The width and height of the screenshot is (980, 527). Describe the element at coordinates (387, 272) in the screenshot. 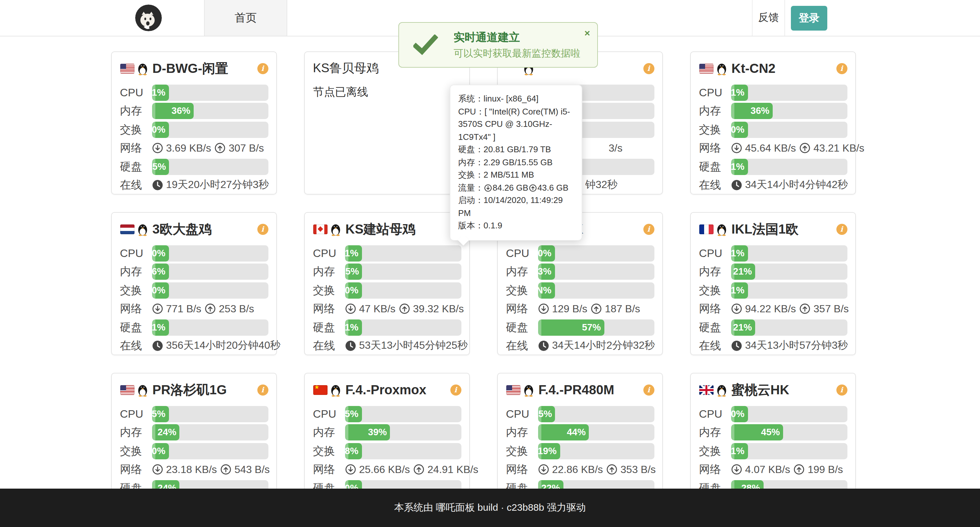

I see `memory-row: 内存 15%` at that location.